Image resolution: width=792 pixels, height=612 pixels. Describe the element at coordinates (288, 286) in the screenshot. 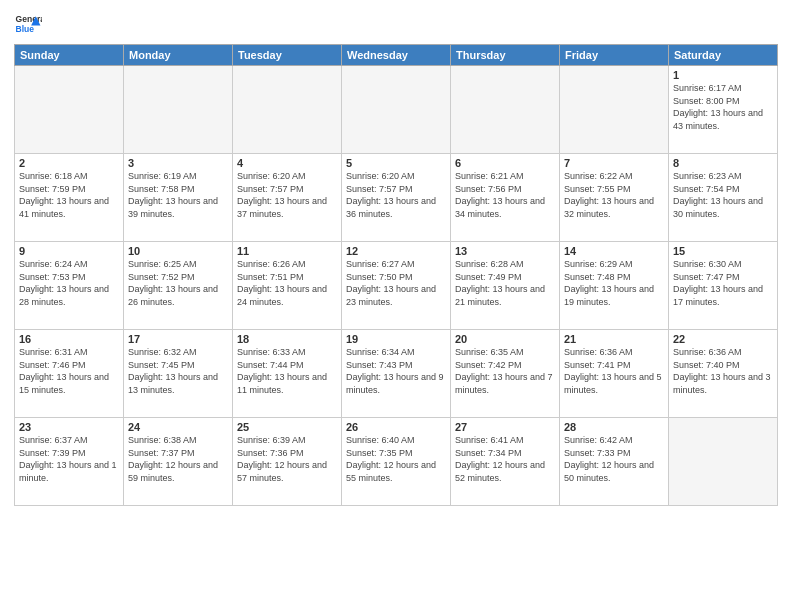

I see `calendar-cell: 11Sunrise: 6:26 AMSunset: 7:51 PMDayligh…` at that location.